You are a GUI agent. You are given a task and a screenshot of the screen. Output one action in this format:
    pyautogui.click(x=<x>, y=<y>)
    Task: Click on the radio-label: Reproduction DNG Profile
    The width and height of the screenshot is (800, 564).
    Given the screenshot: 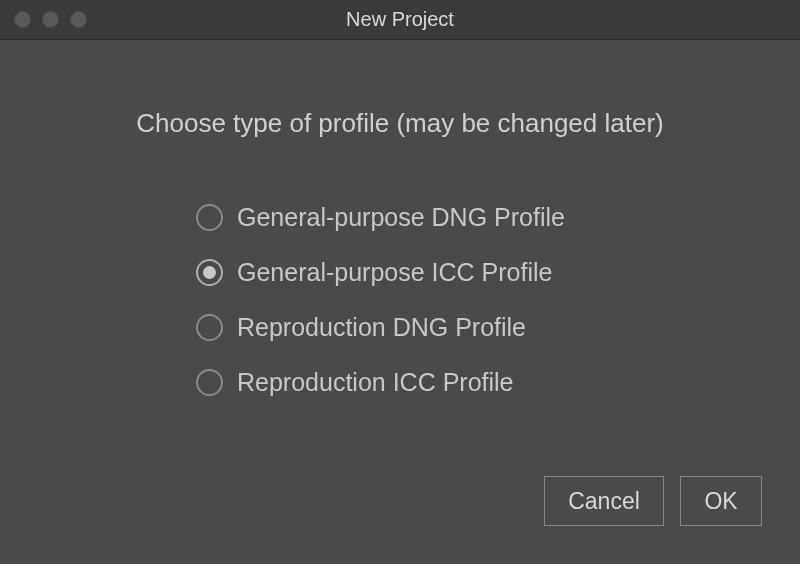 What is the action you would take?
    pyautogui.click(x=382, y=328)
    